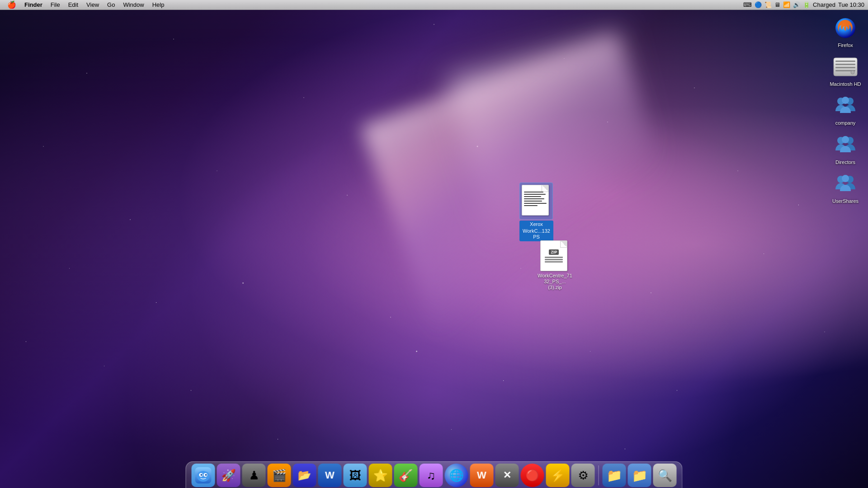  Describe the element at coordinates (330, 475) in the screenshot. I see `word-label: W` at that location.